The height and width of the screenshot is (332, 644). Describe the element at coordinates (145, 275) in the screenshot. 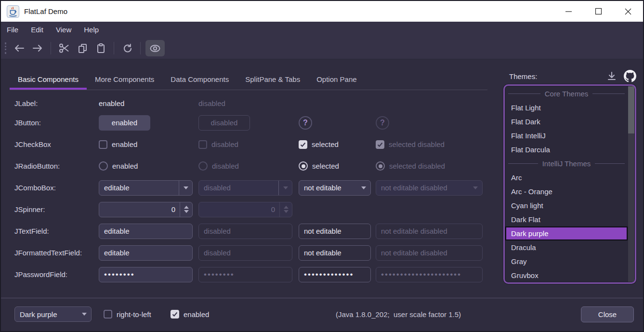

I see `passwordfield-editable: ••••••••` at that location.